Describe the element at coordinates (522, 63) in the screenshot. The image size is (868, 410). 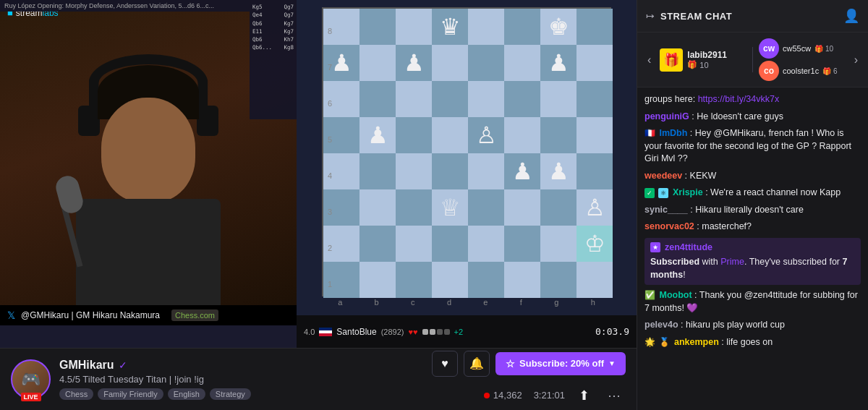
I see `cell-f7` at that location.